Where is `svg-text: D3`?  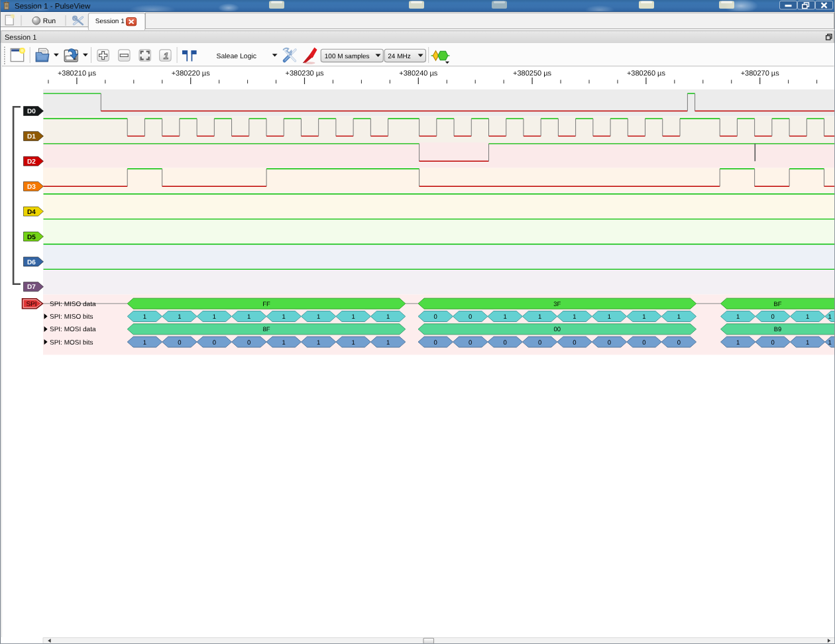
svg-text: D3 is located at coordinates (32, 187).